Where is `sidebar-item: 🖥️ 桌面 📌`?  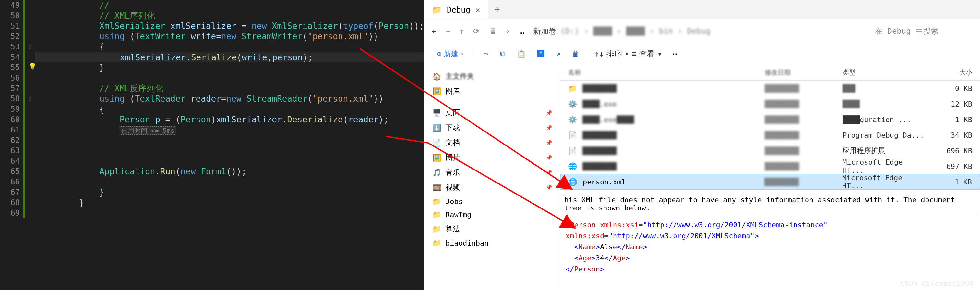
sidebar-item: 🖥️ 桌面 📌 is located at coordinates (492, 113).